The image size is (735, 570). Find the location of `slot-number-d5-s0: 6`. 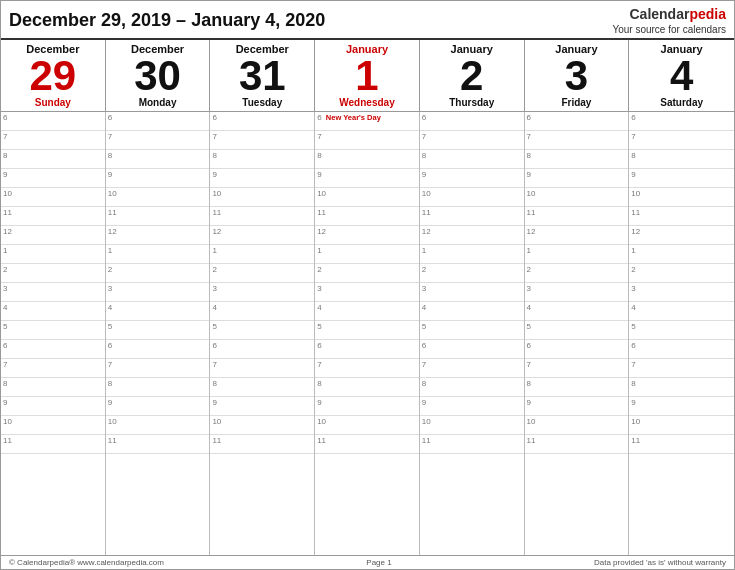

slot-number-d5-s0: 6 is located at coordinates (529, 118).